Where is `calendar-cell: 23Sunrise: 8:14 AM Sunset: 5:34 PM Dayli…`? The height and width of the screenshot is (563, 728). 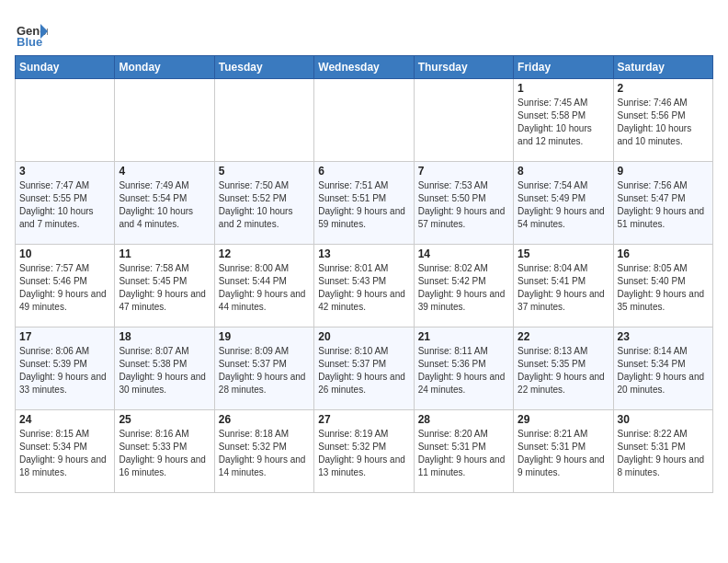
calendar-cell: 23Sunrise: 8:14 AM Sunset: 5:34 PM Dayli… is located at coordinates (663, 369).